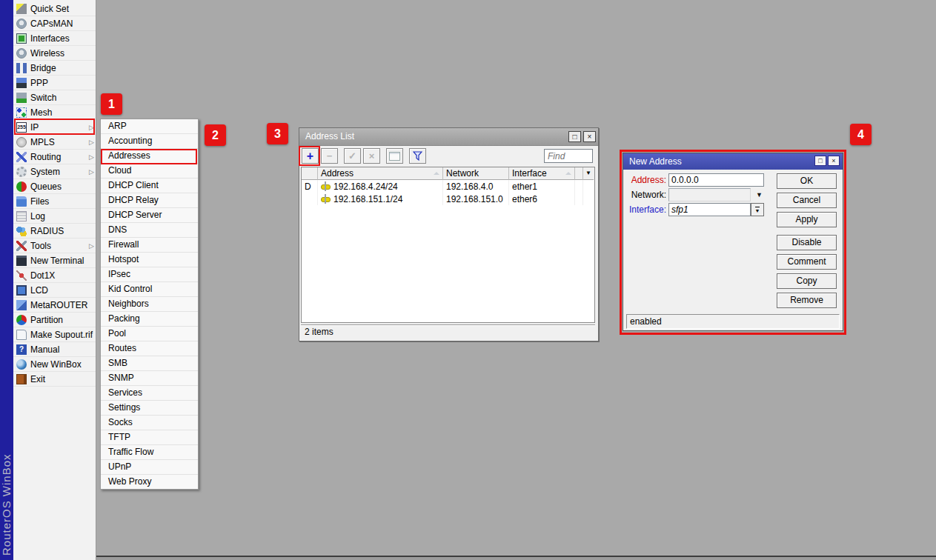 The image size is (936, 560). What do you see at coordinates (55, 261) in the screenshot?
I see `sidebar-item-new-terminal: New Terminal` at bounding box center [55, 261].